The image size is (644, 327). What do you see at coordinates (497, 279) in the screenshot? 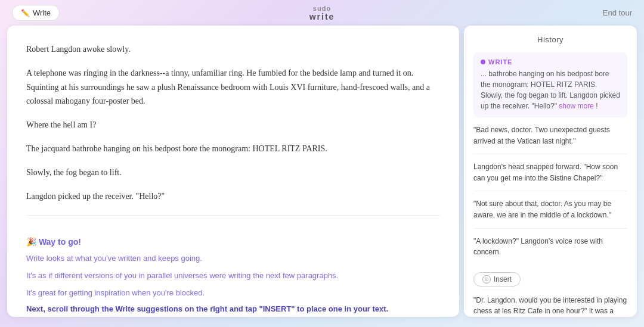
I see `insert-button-1: ⊙ Insert` at bounding box center [497, 279].